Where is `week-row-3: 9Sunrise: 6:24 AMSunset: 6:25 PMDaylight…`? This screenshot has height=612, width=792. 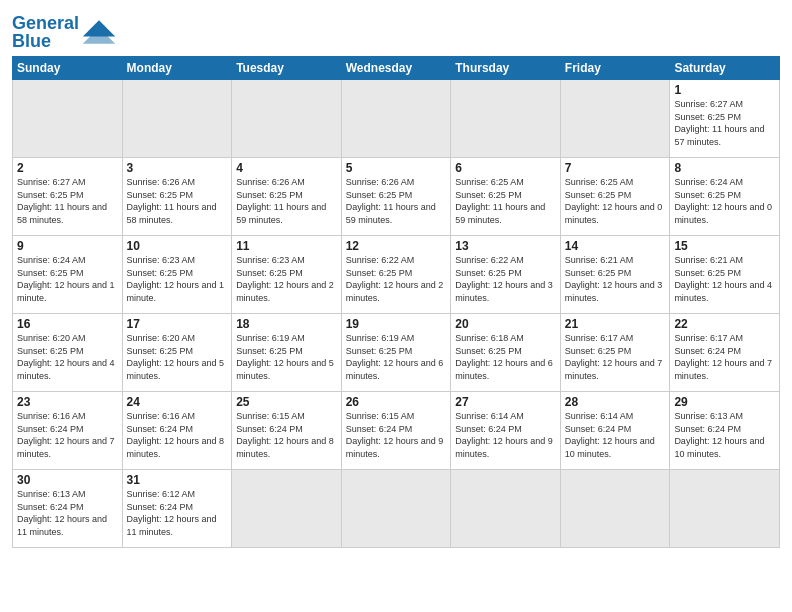
week-row-3: 9Sunrise: 6:24 AMSunset: 6:25 PMDaylight… is located at coordinates (396, 275).